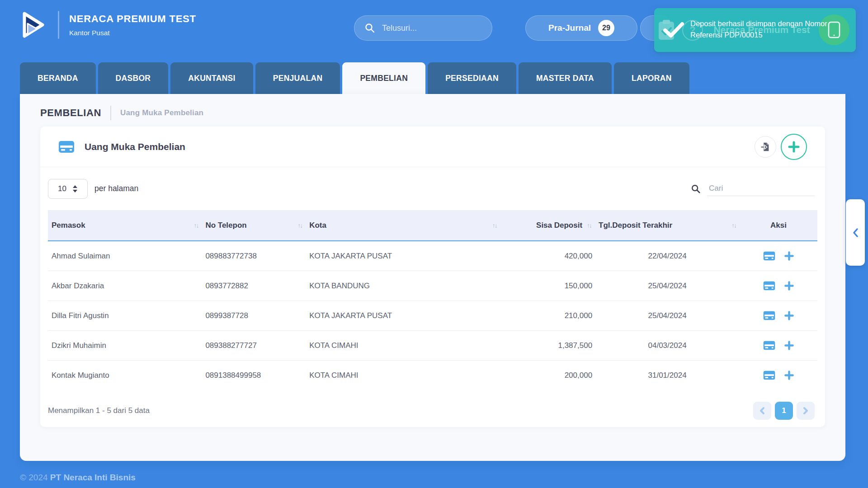  What do you see at coordinates (548, 225) in the screenshot?
I see `col-sisa-deposit: Sisa Deposit↑↓` at bounding box center [548, 225].